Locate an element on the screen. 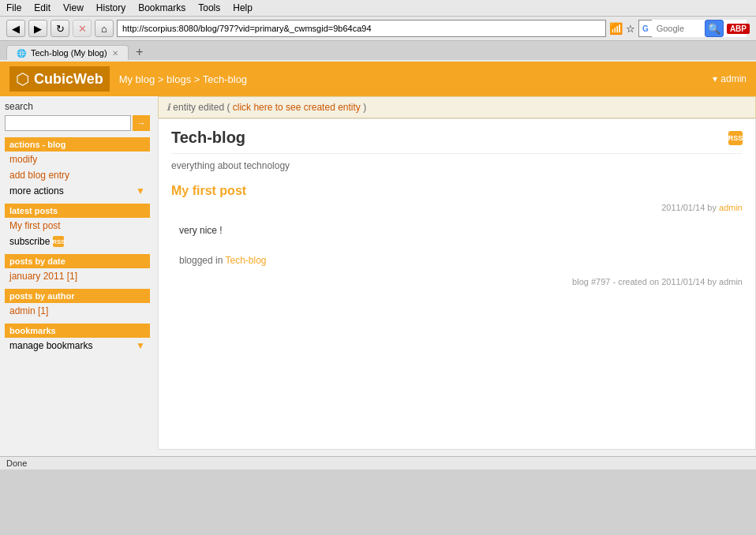 This screenshot has height=535, width=756. content-footer: blog #797 - created on 2011/01/14 by adm… is located at coordinates (457, 282).